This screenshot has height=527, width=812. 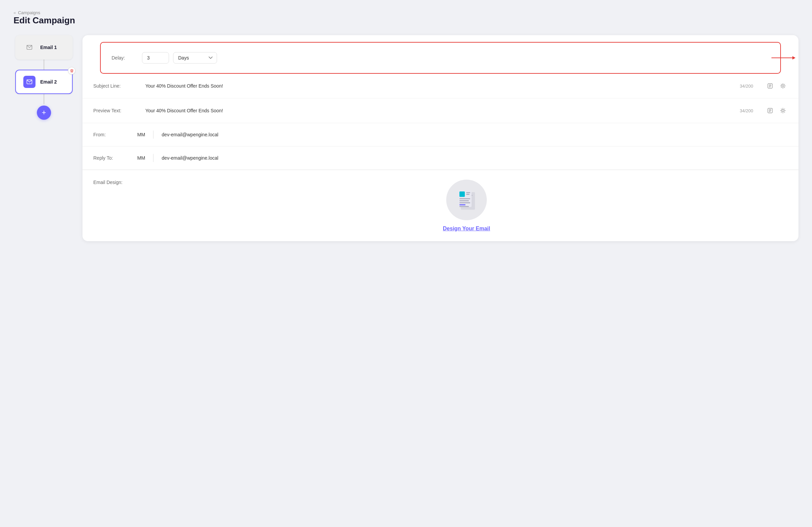 I want to click on delay-unit-select: Days Minutes Hours Weeks, so click(x=195, y=58).